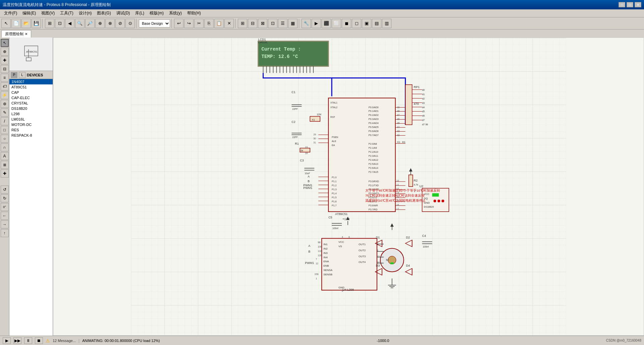  What do you see at coordinates (29, 13) in the screenshot?
I see `menu-item-e: 编辑(E)` at bounding box center [29, 13].